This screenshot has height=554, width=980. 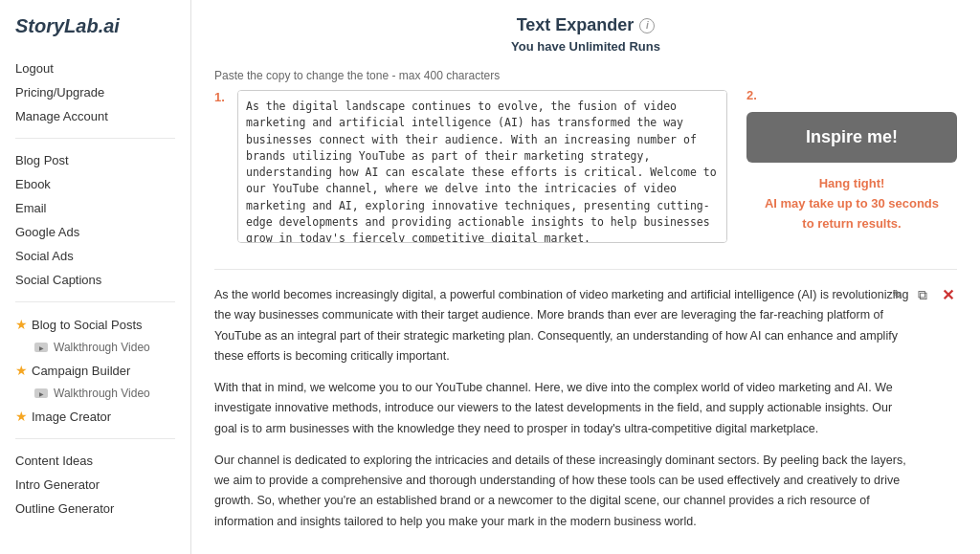 What do you see at coordinates (562, 409) in the screenshot?
I see `result-paragraph-2: With that in mind, we welcome you to our…` at bounding box center [562, 409].